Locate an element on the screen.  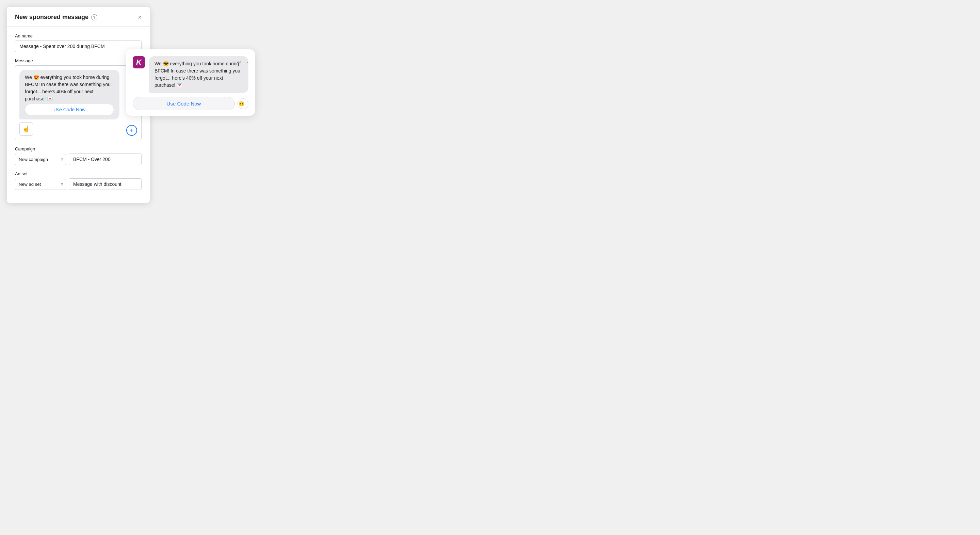
cta-button-preview: Use Code Now is located at coordinates (69, 110).